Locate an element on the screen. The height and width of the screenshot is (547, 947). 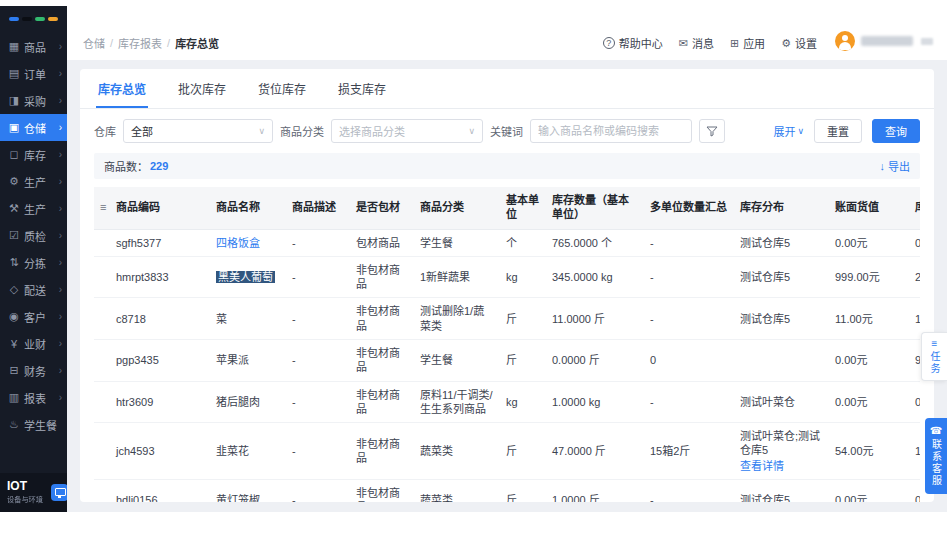
product-name-cell: 韭菜花 is located at coordinates (248, 452).